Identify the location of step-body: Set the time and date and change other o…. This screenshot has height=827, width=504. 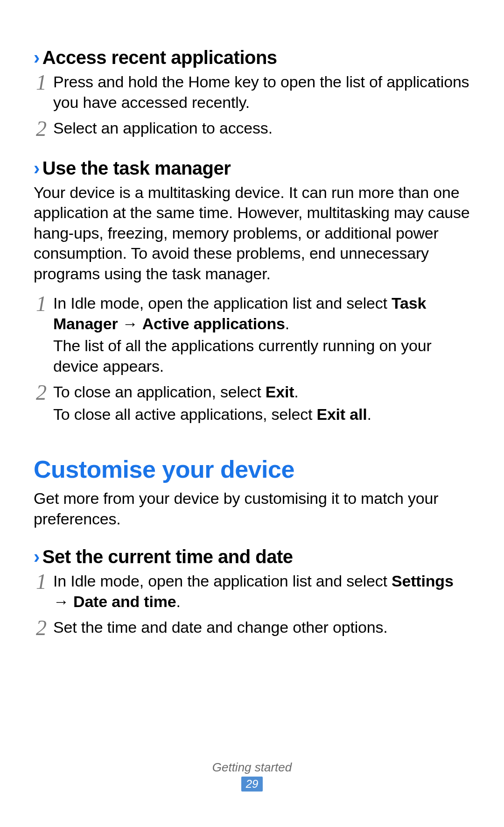
(262, 629).